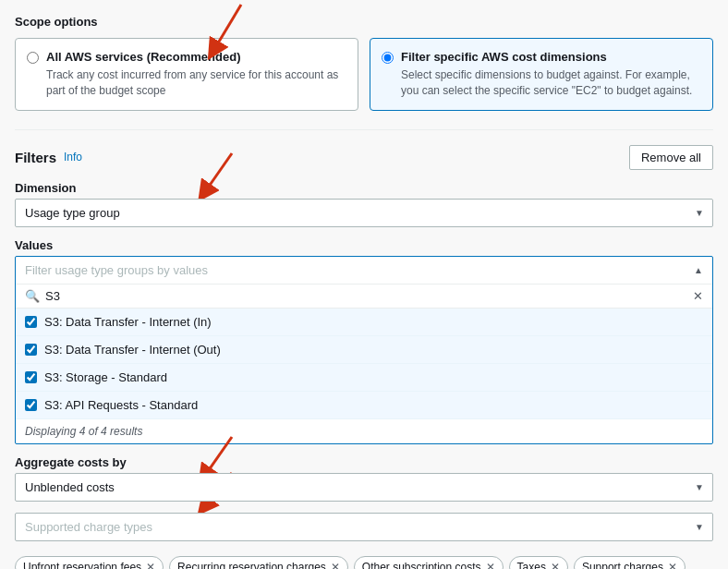 The image size is (728, 569). What do you see at coordinates (551, 57) in the screenshot?
I see `scope-option2-title: Filter specific AWS cost dimensions` at bounding box center [551, 57].